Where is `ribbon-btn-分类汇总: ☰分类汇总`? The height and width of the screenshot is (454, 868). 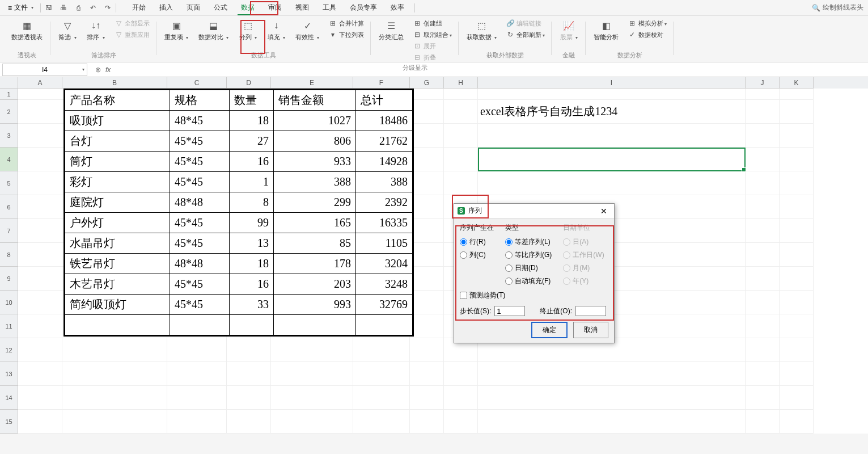 ribbon-btn-分类汇总: ☰分类汇总 is located at coordinates (391, 31).